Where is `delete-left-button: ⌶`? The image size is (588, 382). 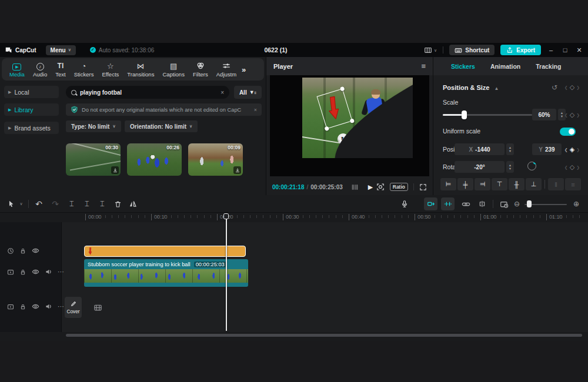 delete-left-button: ⌶ is located at coordinates (87, 204).